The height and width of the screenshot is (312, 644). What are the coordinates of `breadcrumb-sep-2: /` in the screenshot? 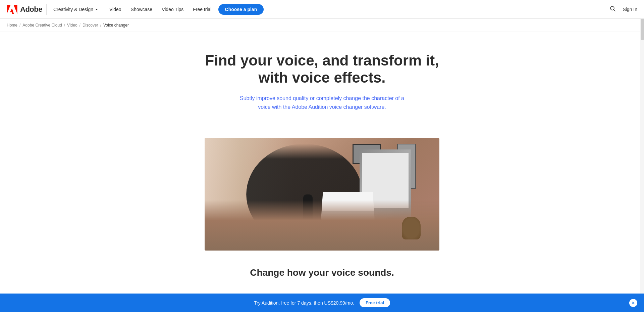 It's located at (64, 25).